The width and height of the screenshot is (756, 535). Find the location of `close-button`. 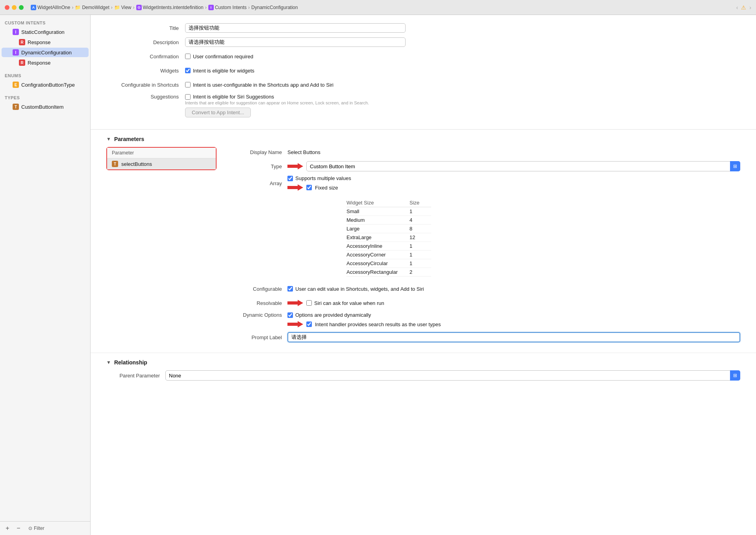

close-button is located at coordinates (7, 7).